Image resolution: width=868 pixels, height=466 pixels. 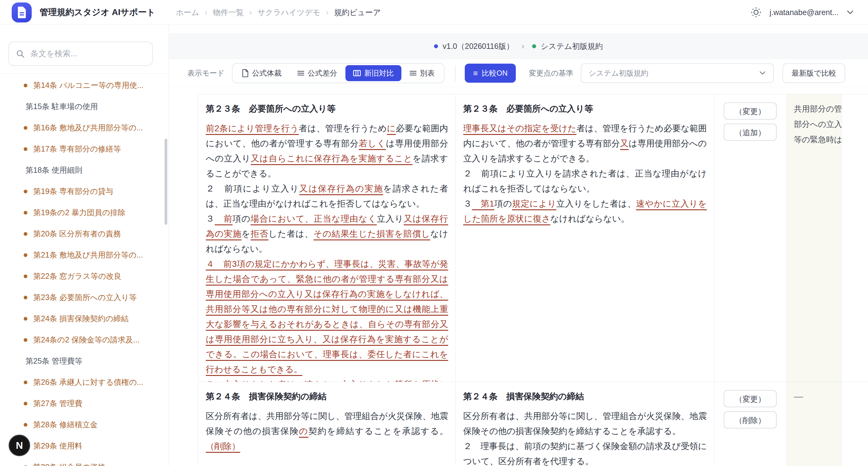 I want to click on diff-text: 若しく, so click(x=372, y=143).